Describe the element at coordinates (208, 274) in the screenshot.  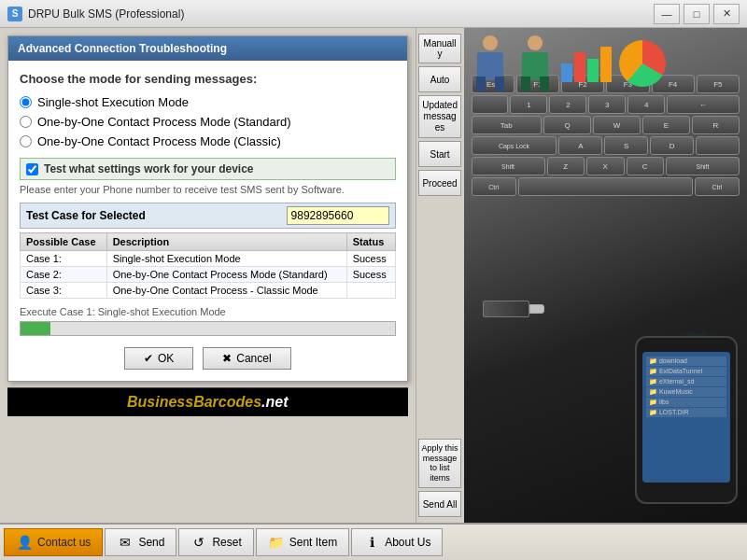
I see `table-row: Case 2:One-by-One Contact Process Mode (…` at that location.